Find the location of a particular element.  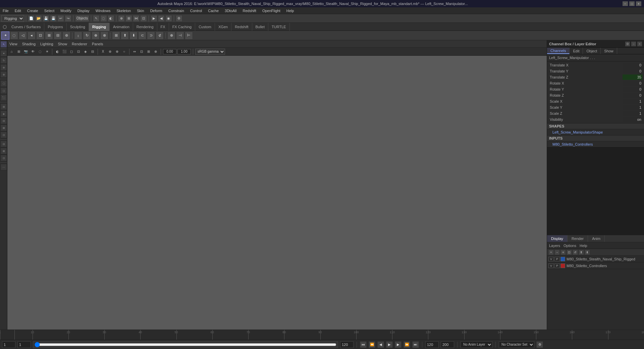

vp-tb-eye: 👁 is located at coordinates (33, 52).